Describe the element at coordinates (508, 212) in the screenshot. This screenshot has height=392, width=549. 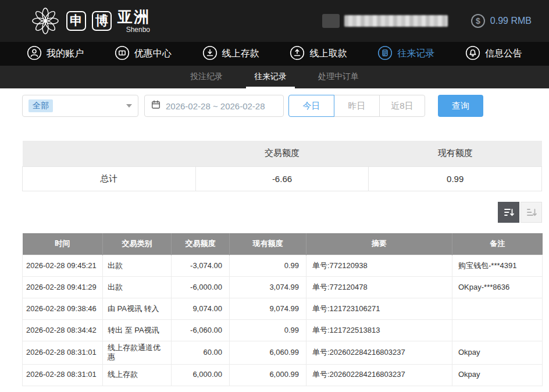
I see `sort-descending-button` at that location.